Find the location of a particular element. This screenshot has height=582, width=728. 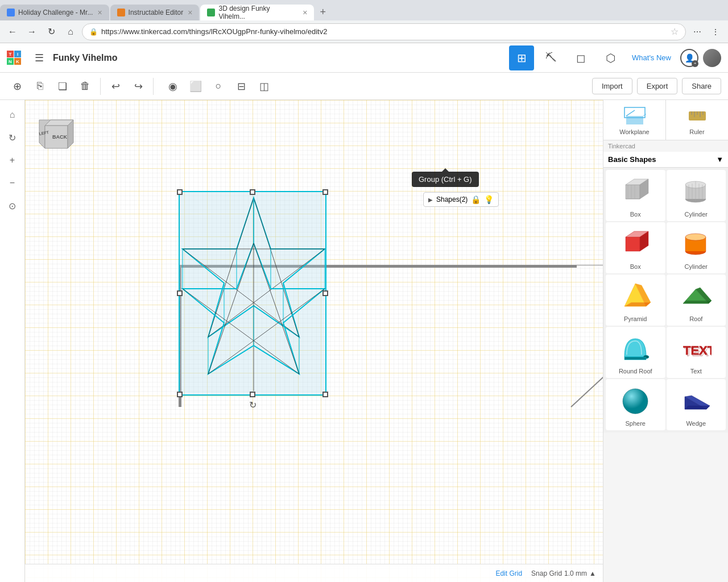

handle-mr is located at coordinates (325, 293).